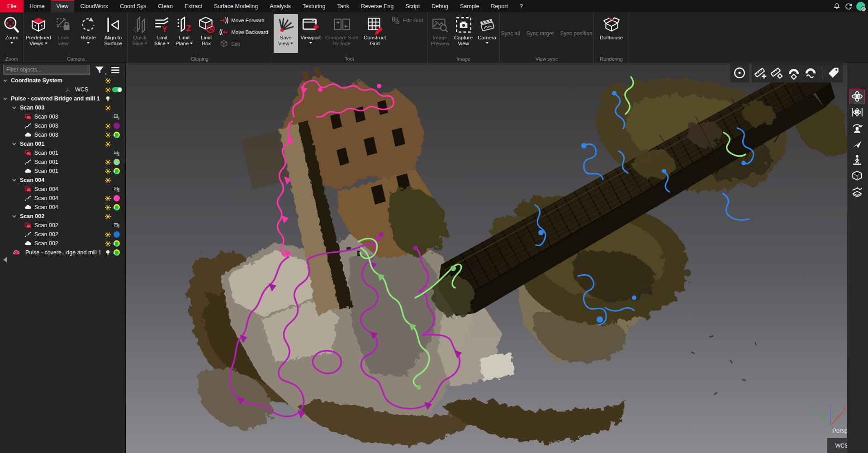  Describe the element at coordinates (837, 6) in the screenshot. I see `notifications-bell-icon` at that location.